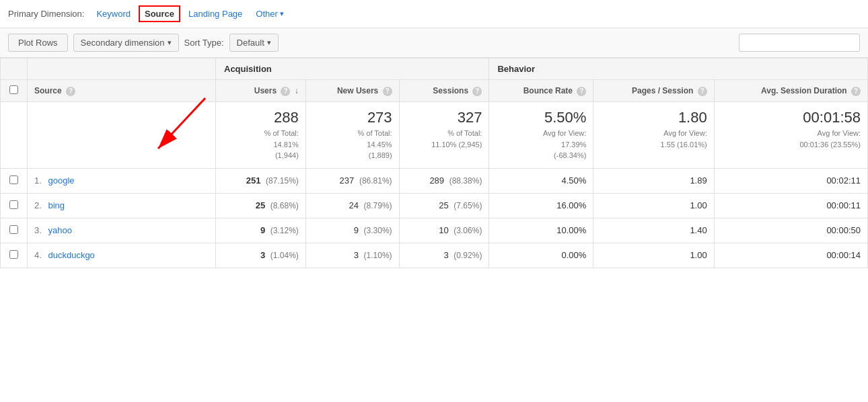  What do you see at coordinates (59, 230) in the screenshot?
I see `row-source-link: yahoo` at bounding box center [59, 230].